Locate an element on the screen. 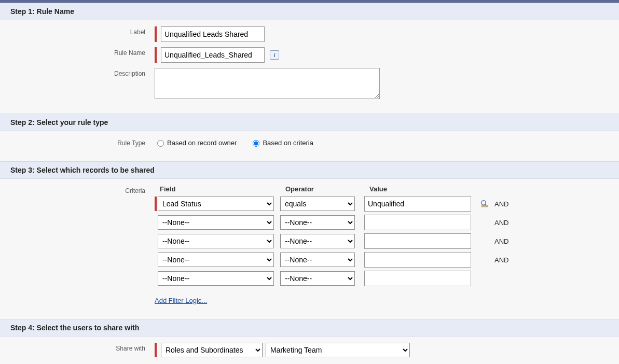  info-icon: i is located at coordinates (274, 55).